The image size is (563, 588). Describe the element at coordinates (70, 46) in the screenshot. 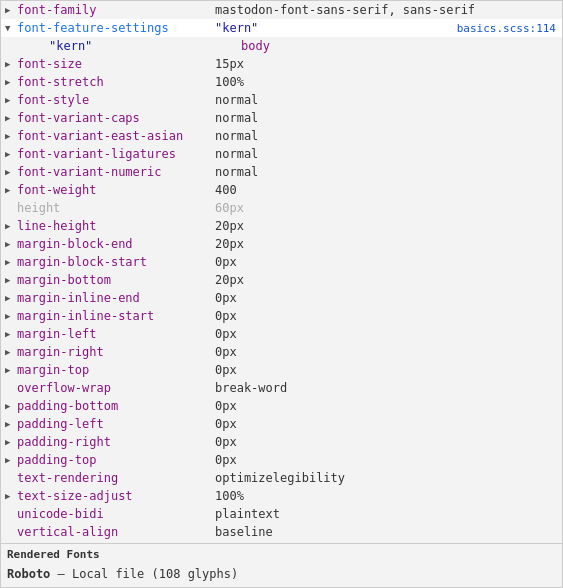

I see `kern-value: "kern"` at that location.